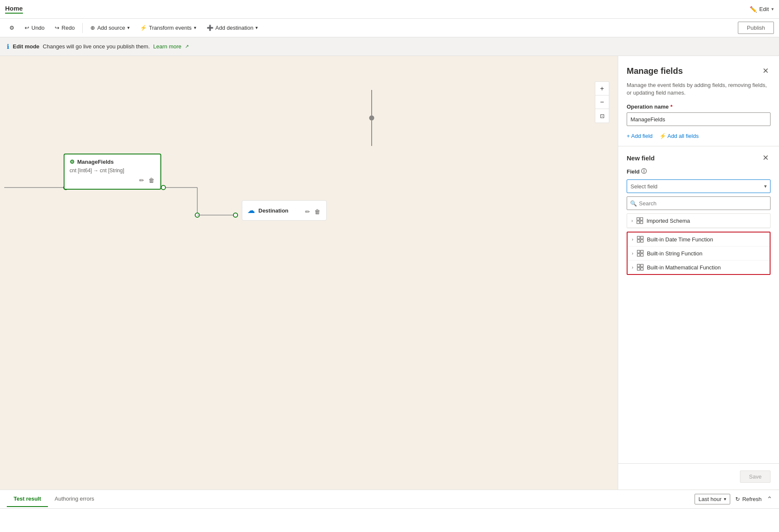 The height and width of the screenshot is (532, 779). What do you see at coordinates (317, 212) in the screenshot?
I see `destination-delete-button: 🗑` at bounding box center [317, 212].